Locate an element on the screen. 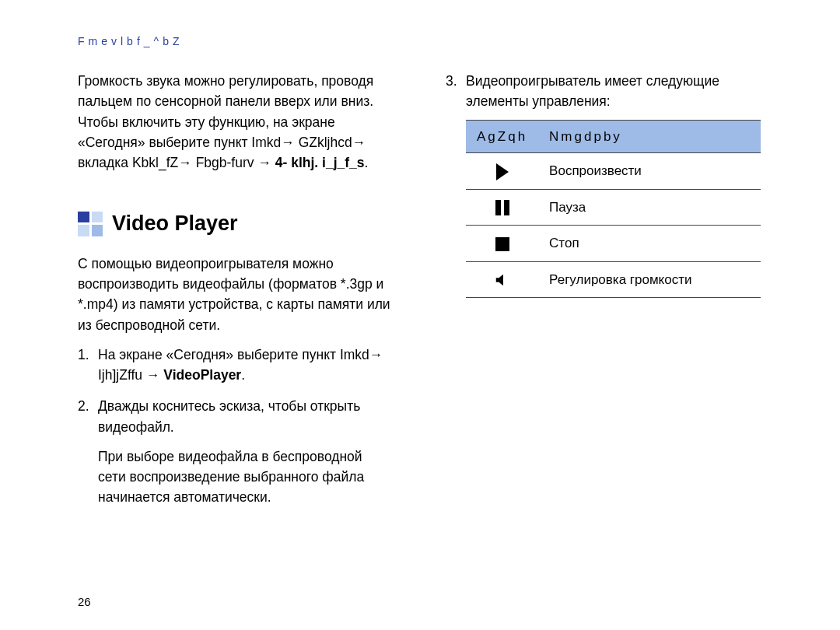 This screenshot has width=840, height=630. label-cell: Воспроизвести is located at coordinates (649, 171).